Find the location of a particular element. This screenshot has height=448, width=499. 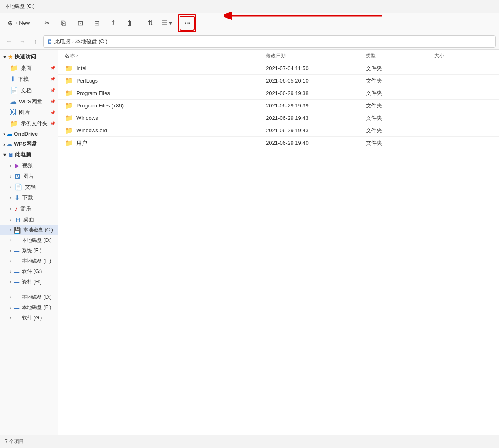

move-button: ⤴ is located at coordinates (113, 23).